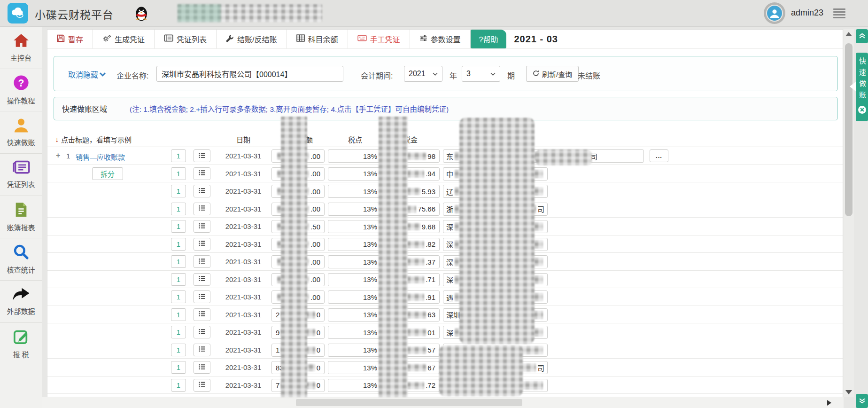 This screenshot has width=868, height=408. I want to click on table-row: 1 2021-03-31 .00 13% .37 深, so click(445, 262).